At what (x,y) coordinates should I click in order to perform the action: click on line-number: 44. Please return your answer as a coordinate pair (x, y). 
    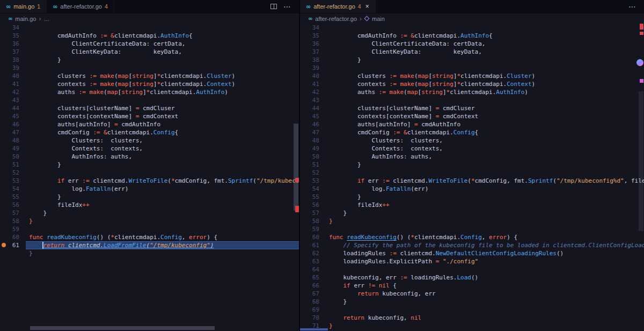
    Looking at the image, I should click on (313, 109).